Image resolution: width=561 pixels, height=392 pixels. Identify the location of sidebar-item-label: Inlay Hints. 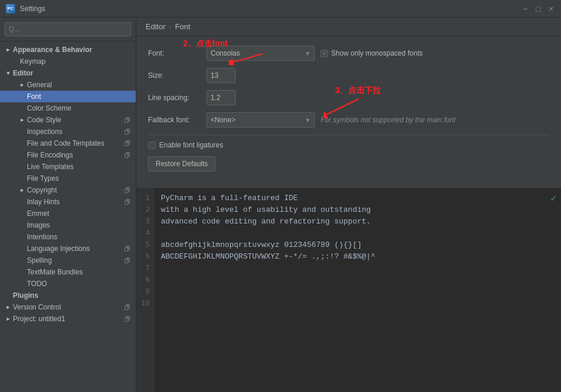
(43, 202).